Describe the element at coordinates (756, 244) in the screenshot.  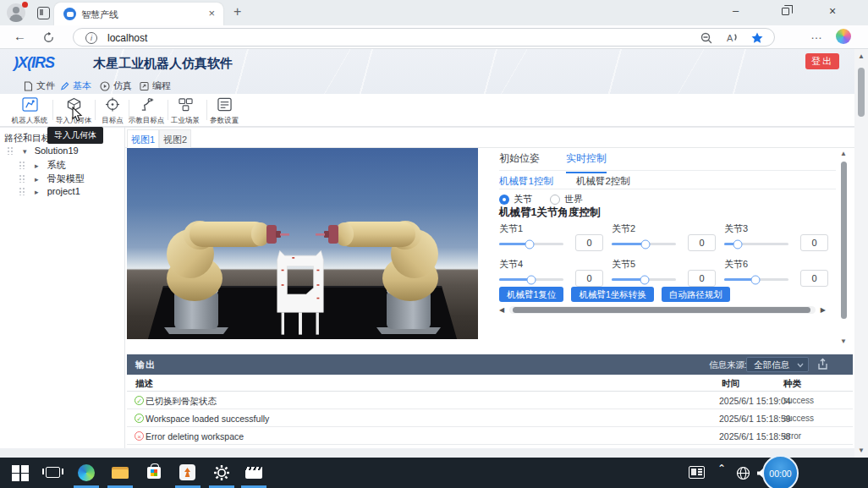
I see `joint3-slider` at that location.